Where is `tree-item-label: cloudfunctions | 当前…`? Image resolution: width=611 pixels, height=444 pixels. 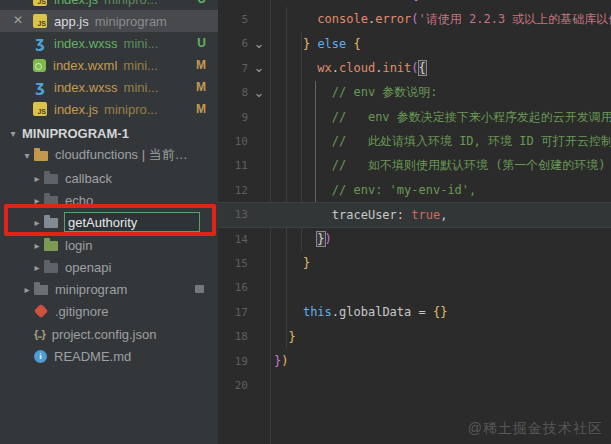
tree-item-label: cloudfunctions | 当前… is located at coordinates (122, 155).